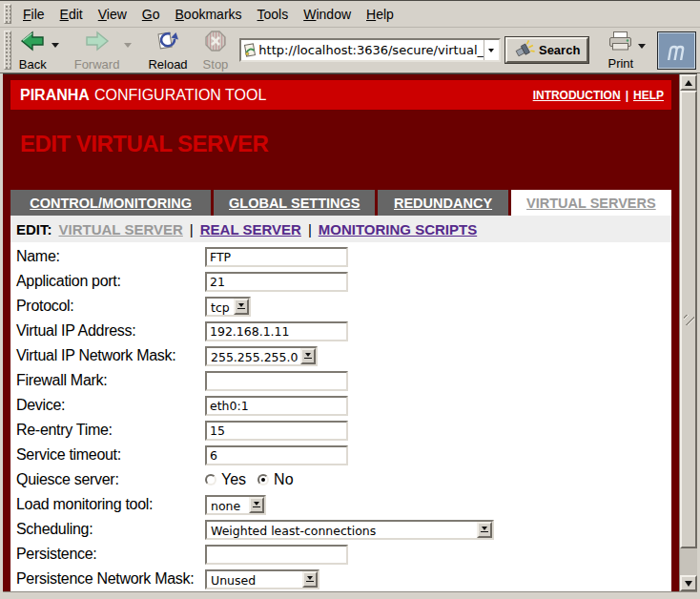 This screenshot has height=599, width=700. What do you see at coordinates (649, 95) in the screenshot?
I see `help-link: HELP` at bounding box center [649, 95].